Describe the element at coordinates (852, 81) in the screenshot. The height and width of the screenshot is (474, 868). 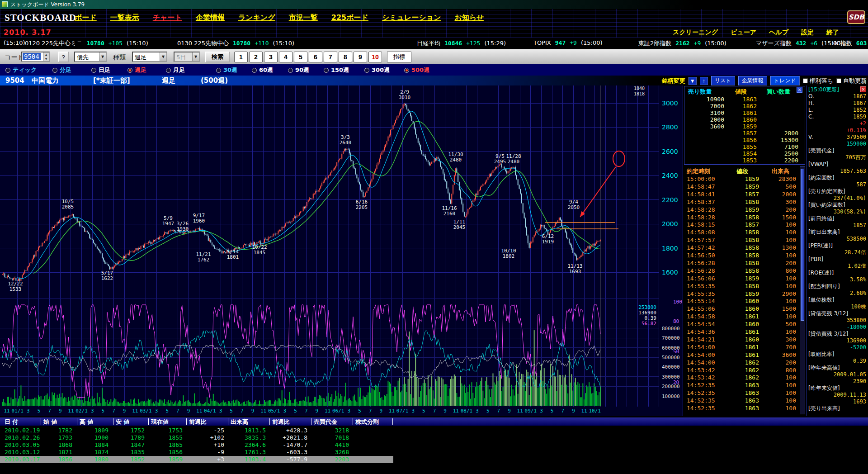
I see `auto-update-checkbox: 自動更新` at that location.